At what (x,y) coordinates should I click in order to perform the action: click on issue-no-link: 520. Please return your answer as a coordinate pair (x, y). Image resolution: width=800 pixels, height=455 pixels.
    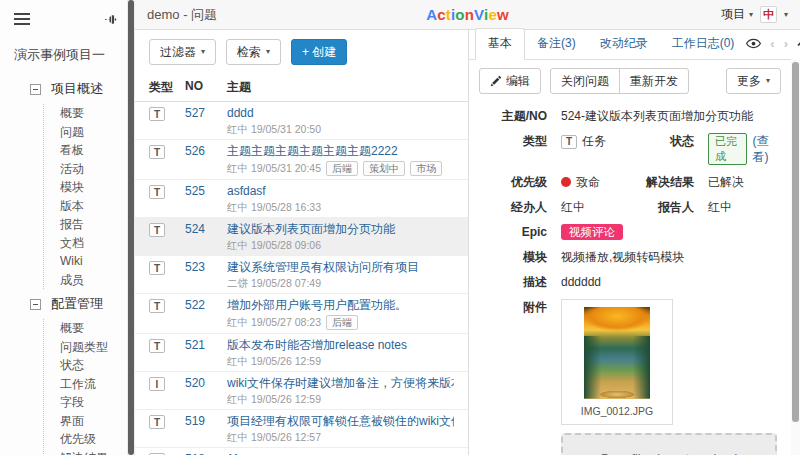
    Looking at the image, I should click on (206, 384).